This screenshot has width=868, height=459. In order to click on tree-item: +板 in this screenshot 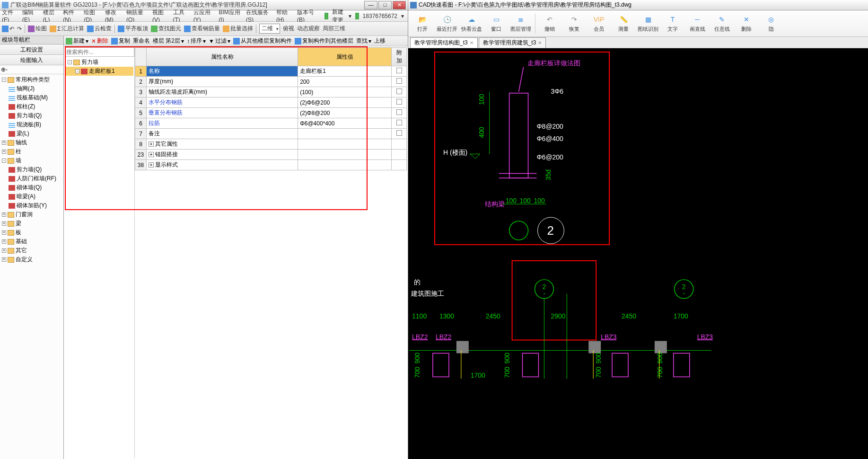, I will do `click(32, 233)`.